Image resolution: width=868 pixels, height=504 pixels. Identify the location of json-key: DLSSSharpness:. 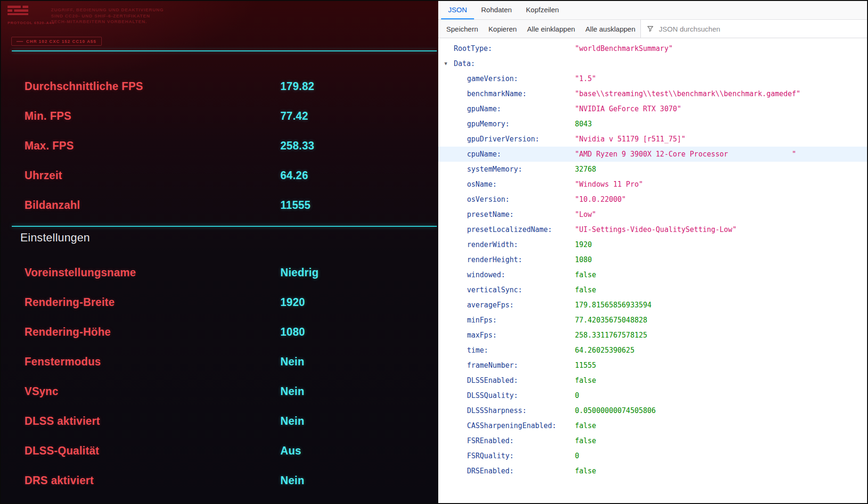
(497, 411).